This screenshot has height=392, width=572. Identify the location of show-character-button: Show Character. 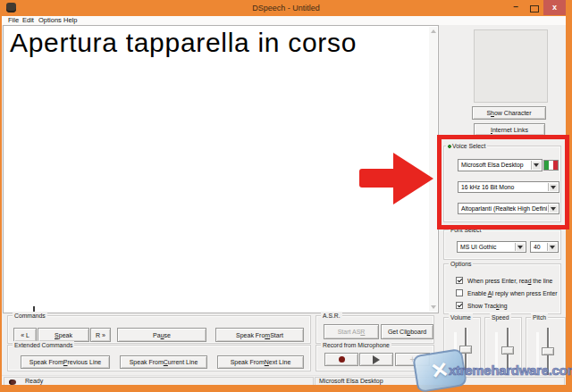
(509, 113).